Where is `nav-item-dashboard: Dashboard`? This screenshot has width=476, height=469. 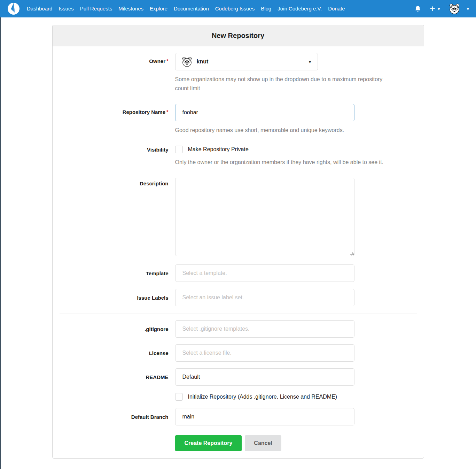
nav-item-dashboard: Dashboard is located at coordinates (40, 9).